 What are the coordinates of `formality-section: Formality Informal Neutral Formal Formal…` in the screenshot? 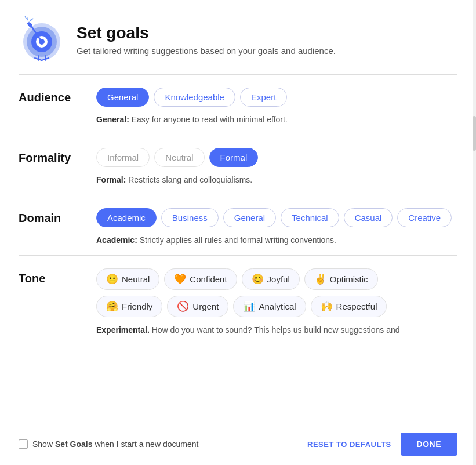 It's located at (238, 165).